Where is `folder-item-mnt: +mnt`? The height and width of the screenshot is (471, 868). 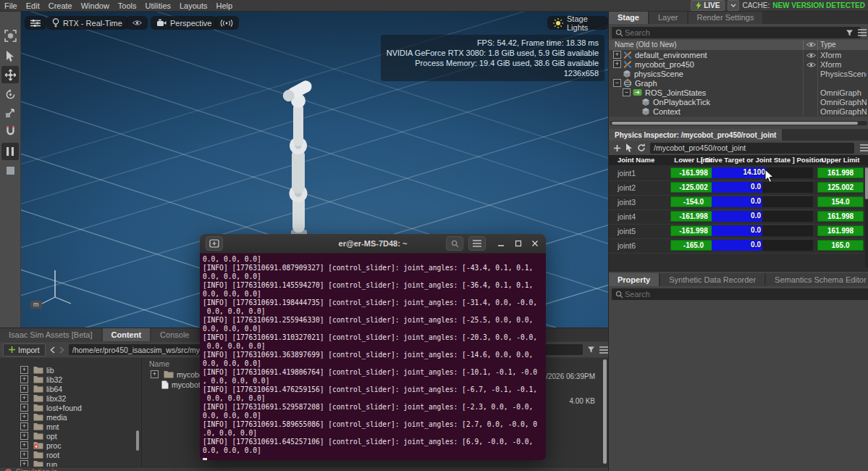
folder-item-mnt: +mnt is located at coordinates (71, 426).